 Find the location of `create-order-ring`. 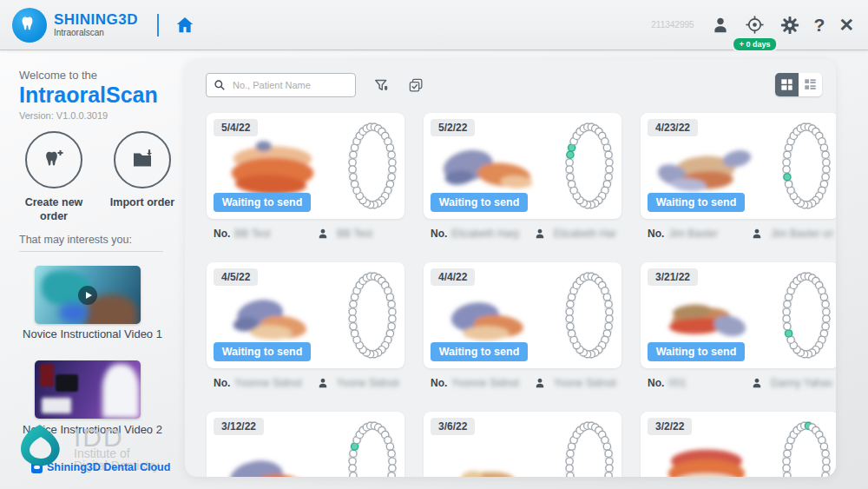

create-order-ring is located at coordinates (54, 160).